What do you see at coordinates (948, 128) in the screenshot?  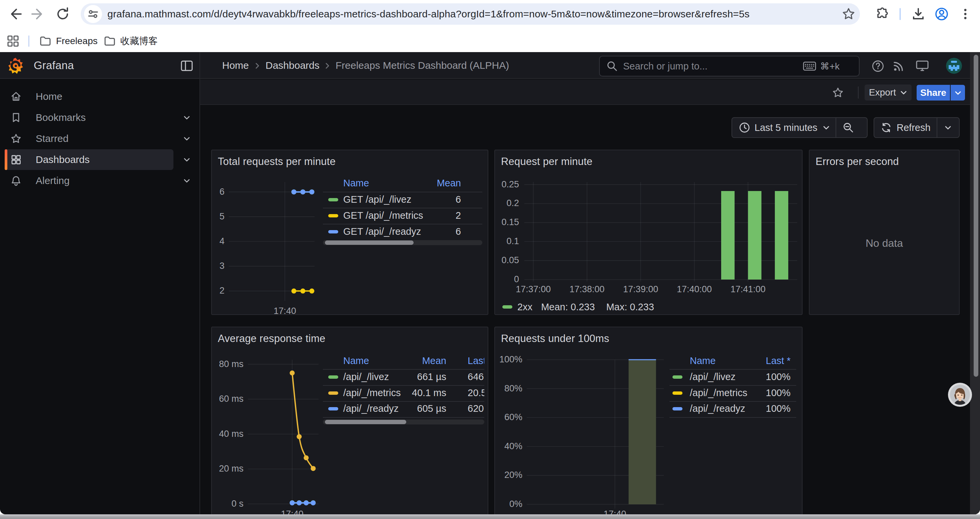 I see `refresh-interval-button` at bounding box center [948, 128].